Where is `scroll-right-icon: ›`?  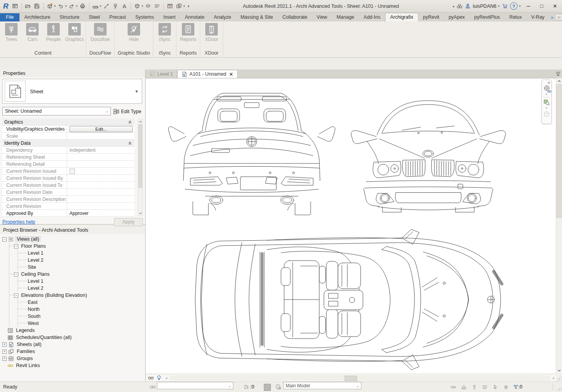 scroll-right-icon: › is located at coordinates (553, 378).